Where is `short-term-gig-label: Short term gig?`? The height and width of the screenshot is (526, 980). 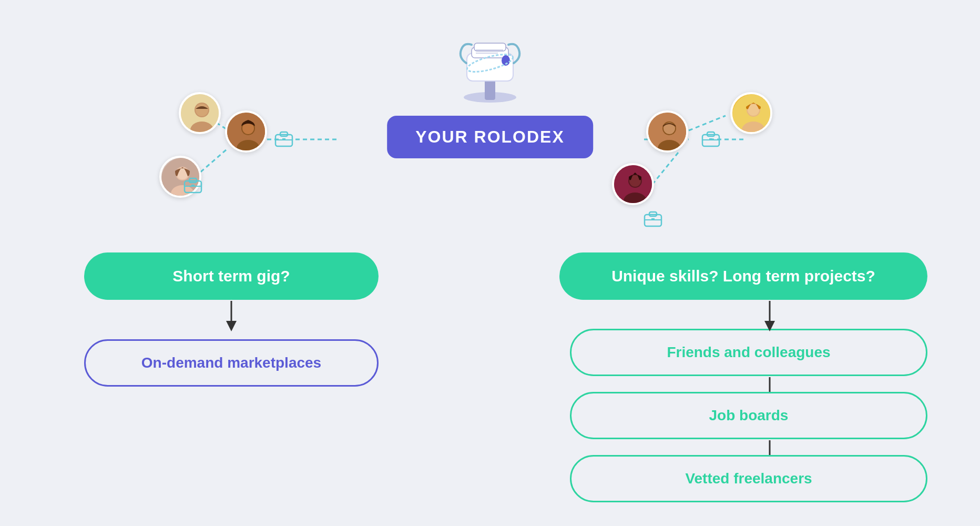
short-term-gig-label: Short term gig? is located at coordinates (231, 276).